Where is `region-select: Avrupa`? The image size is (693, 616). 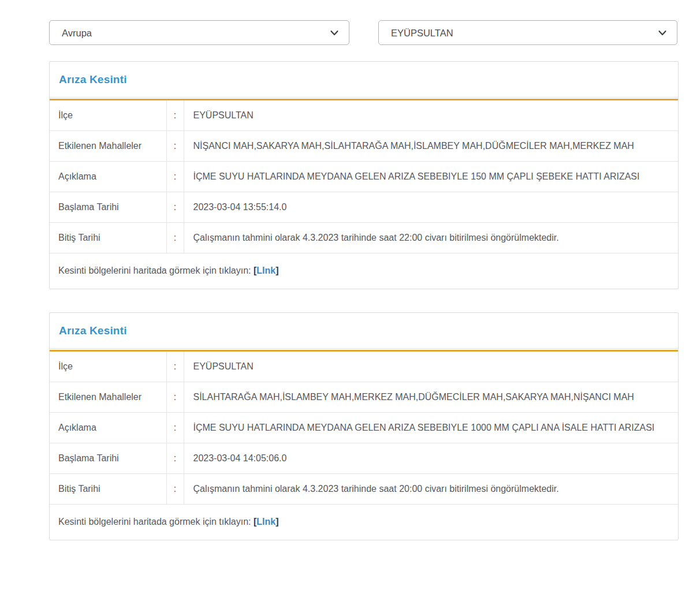
region-select: Avrupa is located at coordinates (199, 32).